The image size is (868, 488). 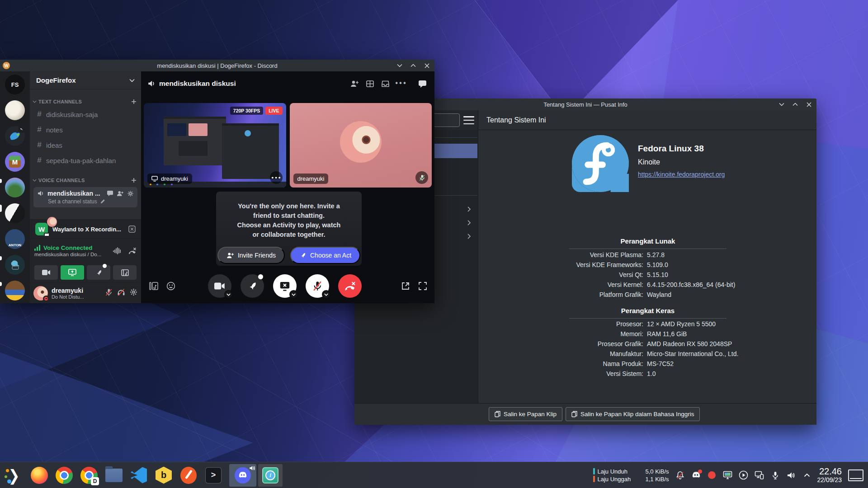 What do you see at coordinates (85, 197) in the screenshot?
I see `voice-channel-item: mendiskusikan ... Set a channel status` at bounding box center [85, 197].